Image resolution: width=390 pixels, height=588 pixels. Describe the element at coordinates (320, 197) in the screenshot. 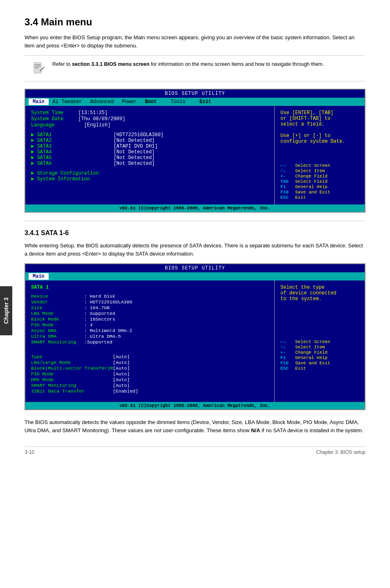

I see `legend-esc-exit: ESC Exit` at that location.